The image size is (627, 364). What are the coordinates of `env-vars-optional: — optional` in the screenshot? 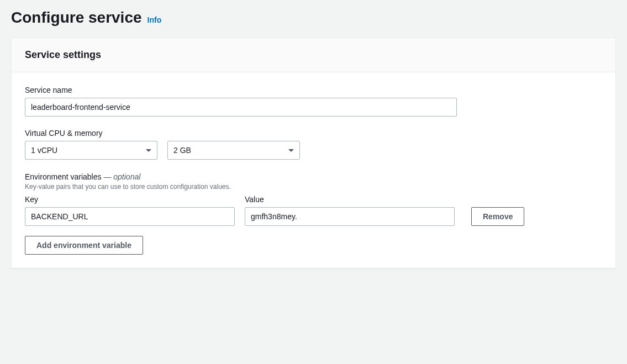 It's located at (122, 177).